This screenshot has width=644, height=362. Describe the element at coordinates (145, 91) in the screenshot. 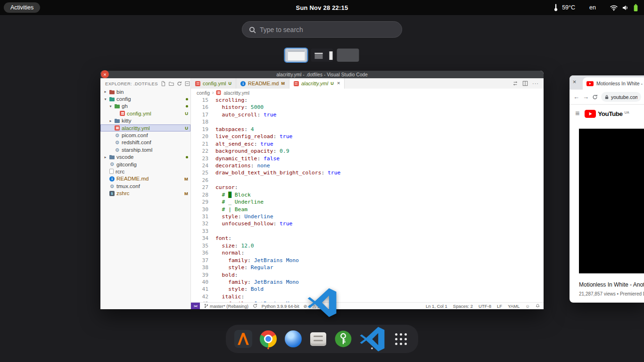

I see `tree-folder-bin: ▸bin` at that location.